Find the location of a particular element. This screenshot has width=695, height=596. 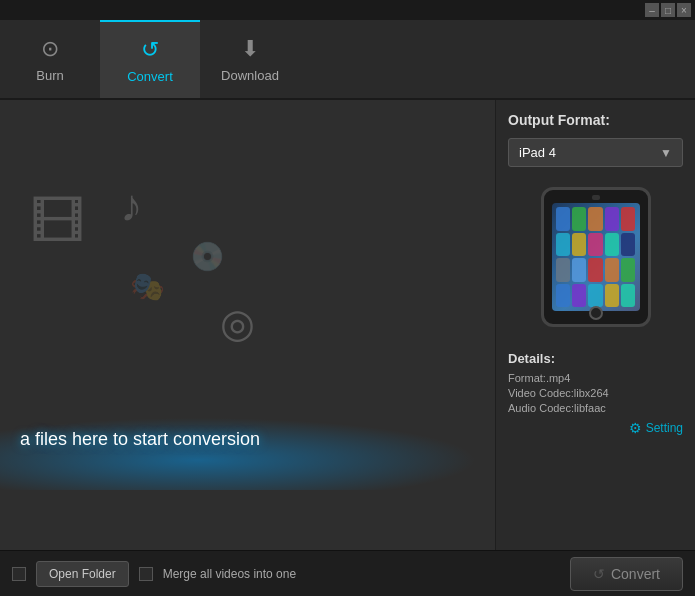

close-button: × is located at coordinates (684, 10).